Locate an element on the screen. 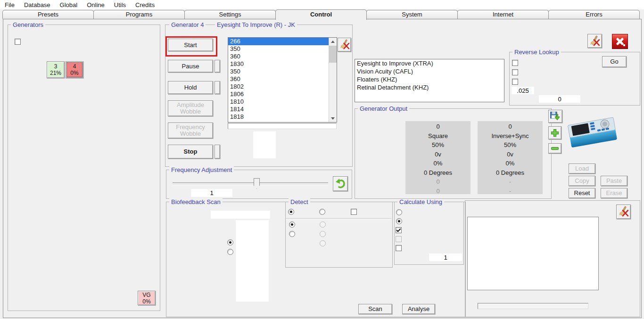 Image resolution: width=644 pixels, height=319 pixels. reset-adjustment-button is located at coordinates (340, 184).